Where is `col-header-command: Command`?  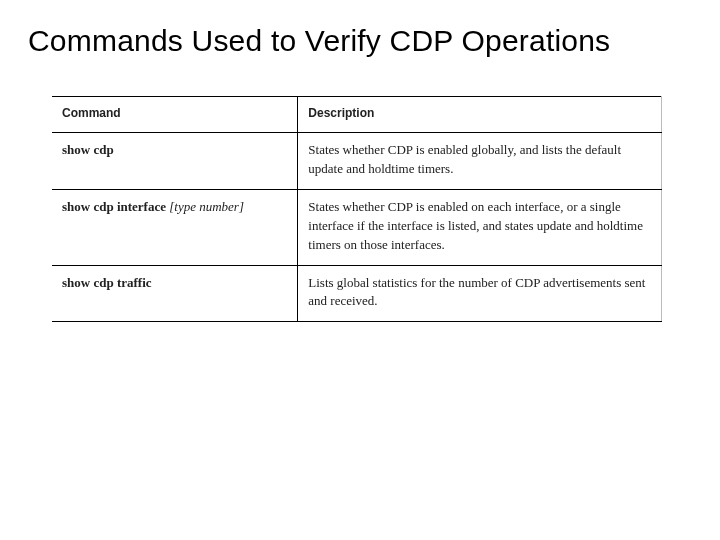
col-header-command: Command is located at coordinates (175, 115).